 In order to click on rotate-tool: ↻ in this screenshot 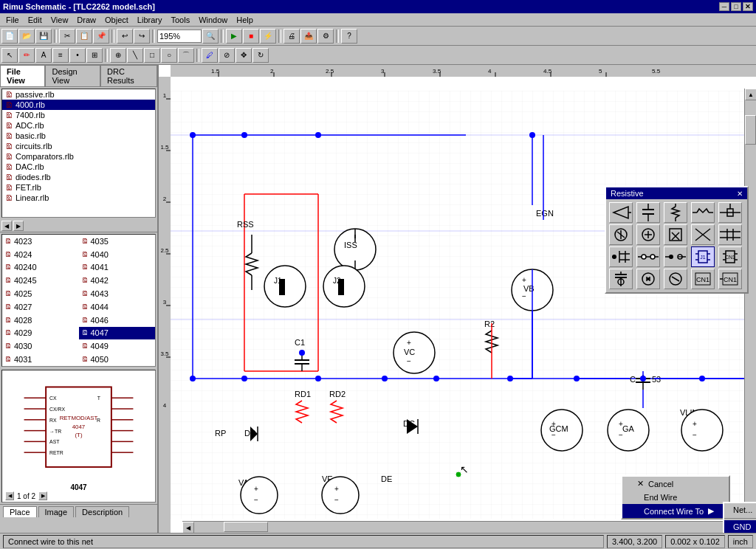, I will do `click(261, 55)`.